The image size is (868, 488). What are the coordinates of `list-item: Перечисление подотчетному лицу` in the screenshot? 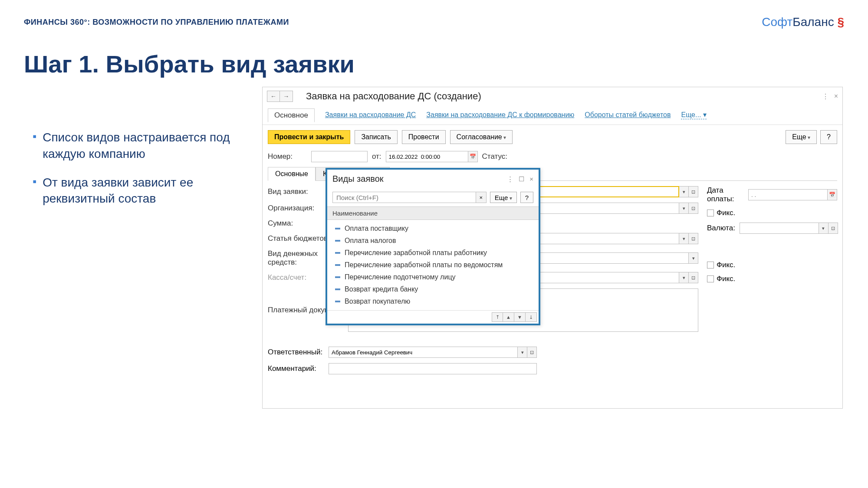 It's located at (433, 277).